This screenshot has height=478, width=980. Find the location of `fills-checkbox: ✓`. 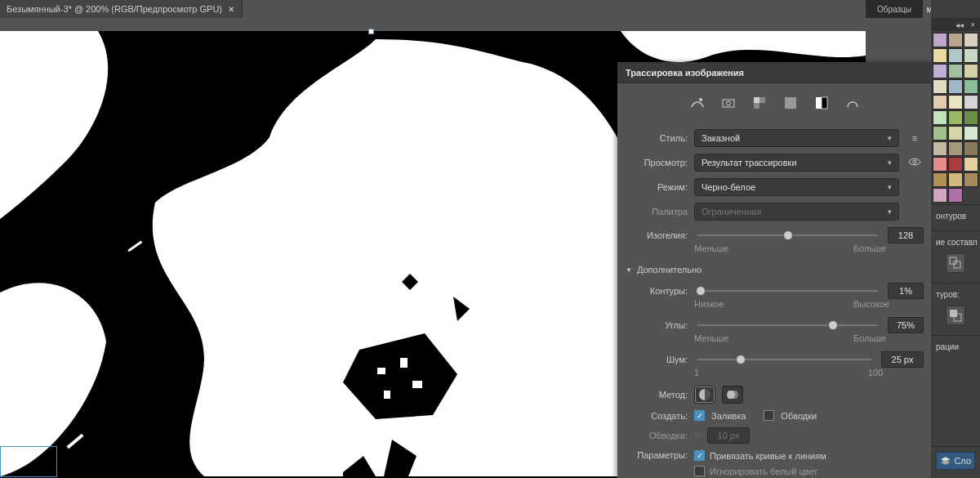

fills-checkbox: ✓ is located at coordinates (699, 415).